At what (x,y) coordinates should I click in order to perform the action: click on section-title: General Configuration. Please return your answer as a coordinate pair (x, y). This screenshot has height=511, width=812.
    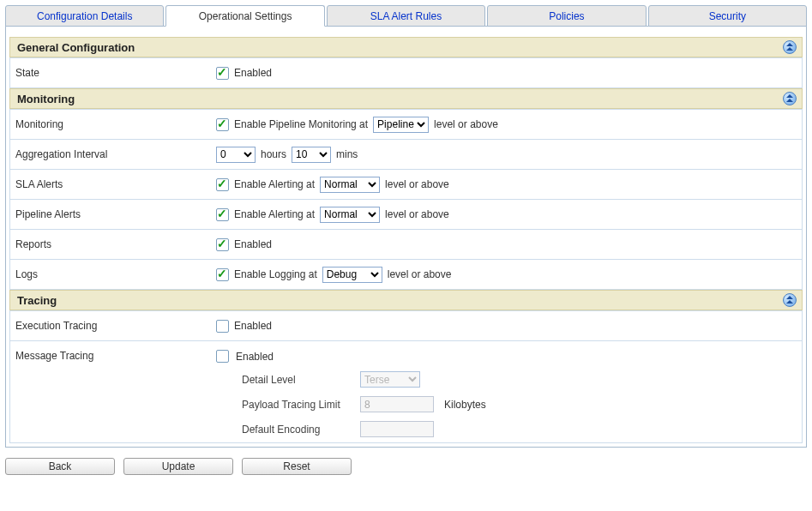
    Looking at the image, I should click on (75, 48).